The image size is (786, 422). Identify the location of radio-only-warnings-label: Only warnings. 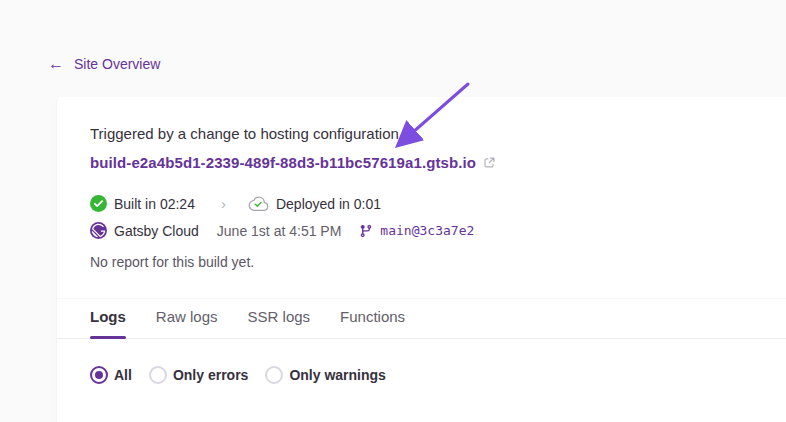
(337, 375).